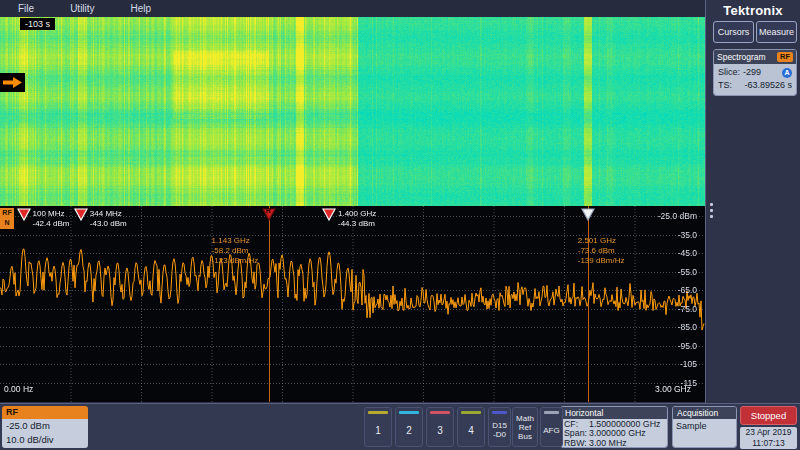 Image resolution: width=800 pixels, height=450 pixels. What do you see at coordinates (729, 72) in the screenshot?
I see `slice-label: Slice:` at bounding box center [729, 72].